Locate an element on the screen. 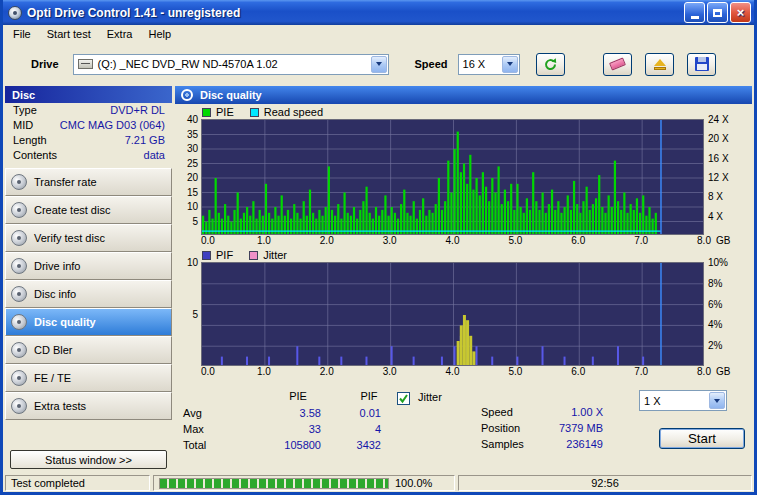  check-icon is located at coordinates (404, 398).